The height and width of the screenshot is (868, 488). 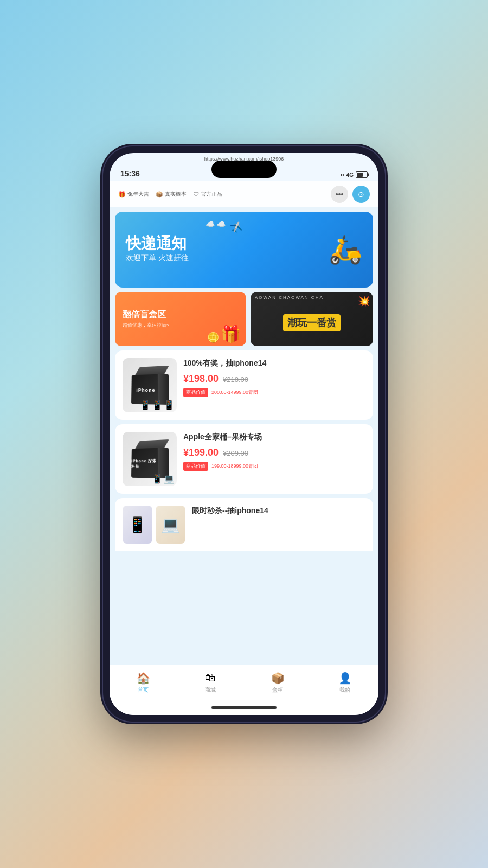 I want to click on badge-rabbit-text: 兔年大吉, so click(x=138, y=194).